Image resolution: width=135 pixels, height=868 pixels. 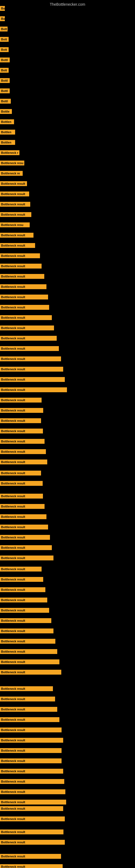 I want to click on bar-item-17: Bottleneck re, so click(x=11, y=174).